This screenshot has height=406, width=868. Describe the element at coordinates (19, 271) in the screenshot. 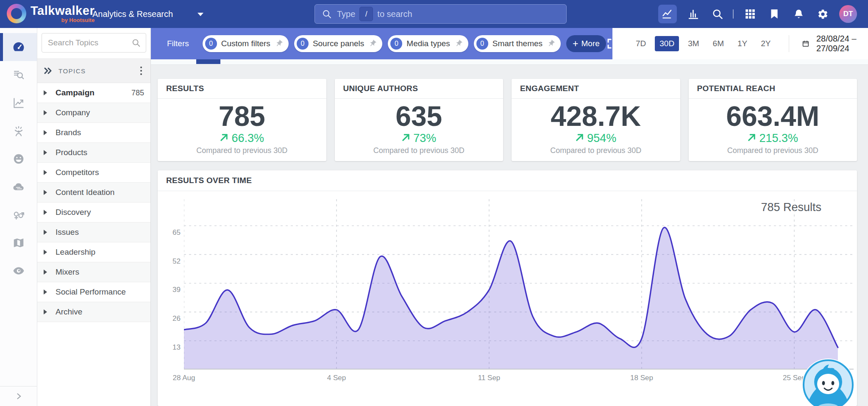

I see `rail-item-monitoring` at that location.